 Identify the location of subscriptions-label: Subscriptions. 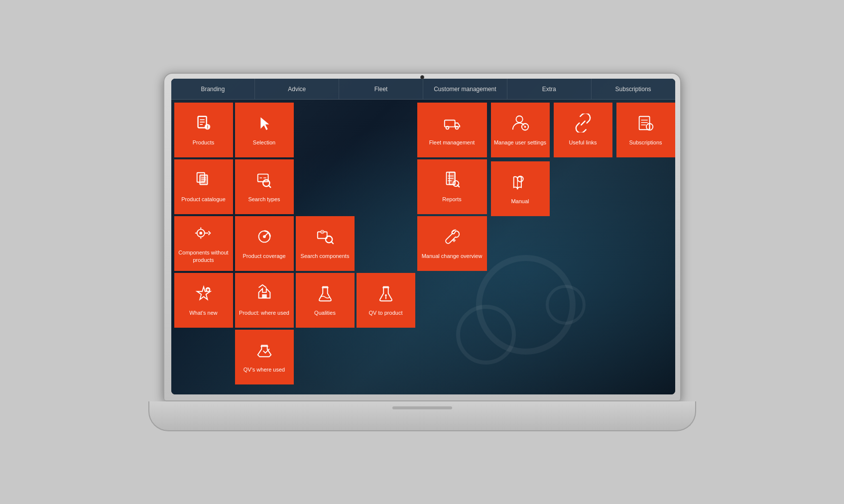
(645, 142).